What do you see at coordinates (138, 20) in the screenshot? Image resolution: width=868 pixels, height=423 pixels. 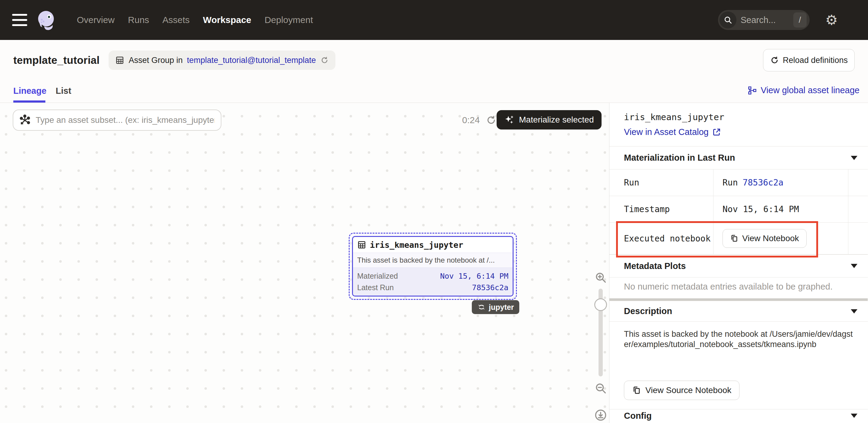 I see `nav-item-runs: Runs` at bounding box center [138, 20].